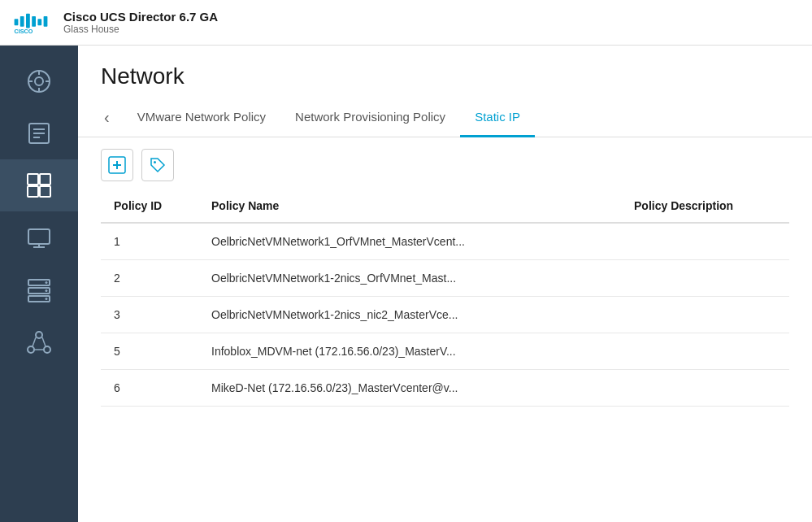 This screenshot has width=812, height=522. I want to click on table-row: 5Infoblox_MDVM-net (172.16.56.0/23)_Mast…, so click(445, 351).